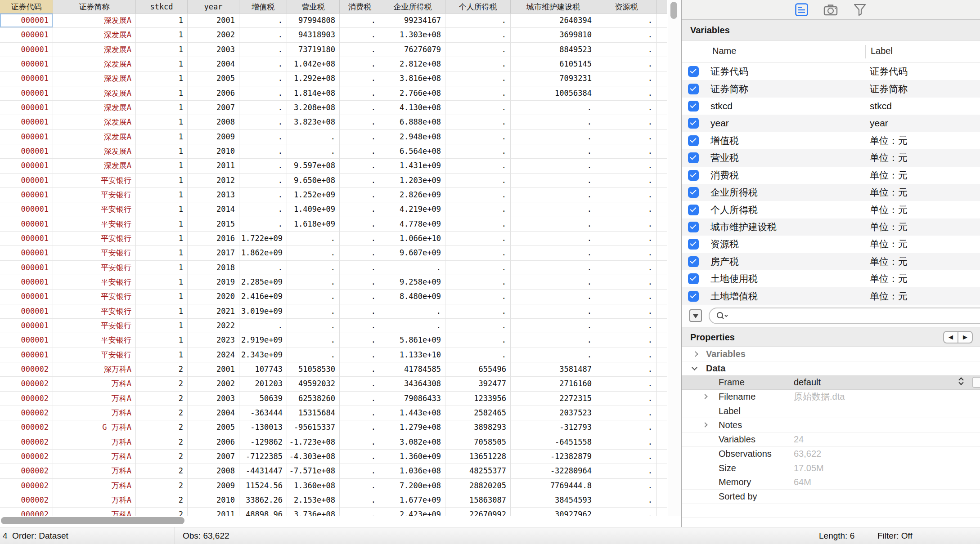 The width and height of the screenshot is (980, 544). I want to click on table-cell: 2272315, so click(553, 399).